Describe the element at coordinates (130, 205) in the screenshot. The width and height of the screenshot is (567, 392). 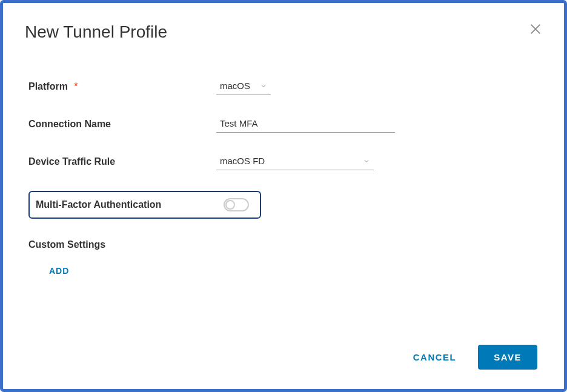
I see `mfa-label: Multi-Factor Authentication` at that location.